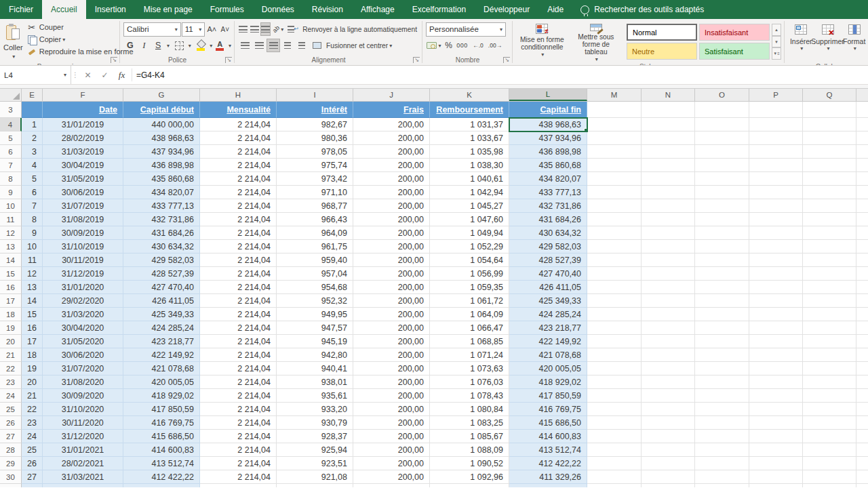 The image size is (868, 488). I want to click on cell-O5, so click(722, 138).